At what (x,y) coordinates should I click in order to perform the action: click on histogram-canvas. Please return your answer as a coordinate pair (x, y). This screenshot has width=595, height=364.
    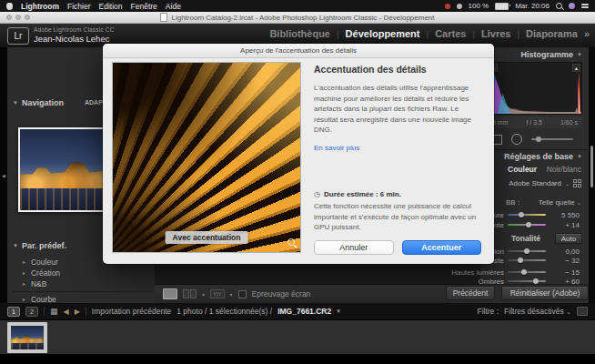
    Looking at the image, I should click on (535, 88).